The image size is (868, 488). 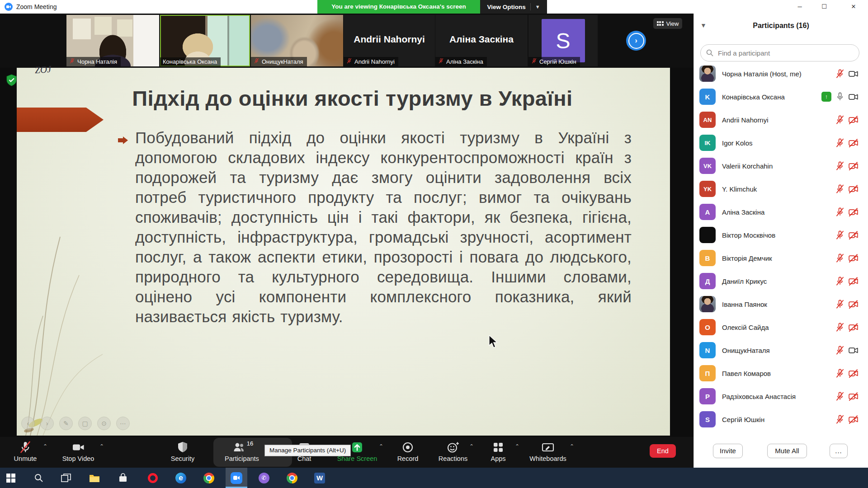 I want to click on video-tile: S Сергій Юшкін, so click(x=563, y=41).